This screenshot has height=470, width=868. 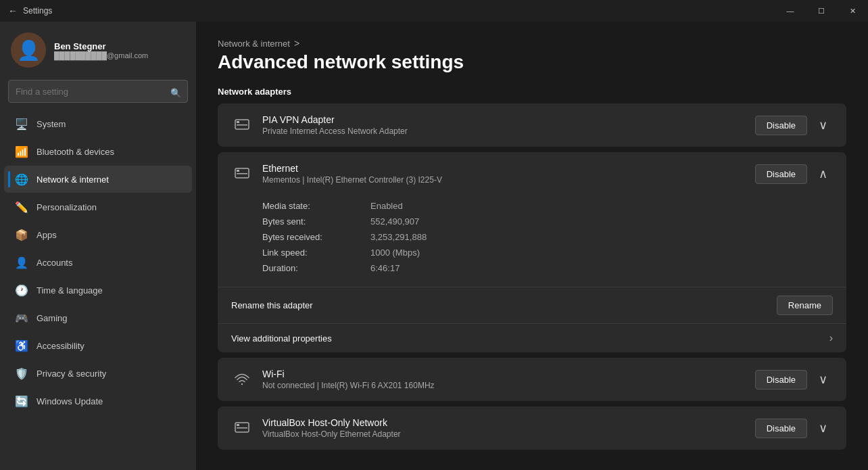 I want to click on titlebar-title: Settings, so click(x=38, y=11).